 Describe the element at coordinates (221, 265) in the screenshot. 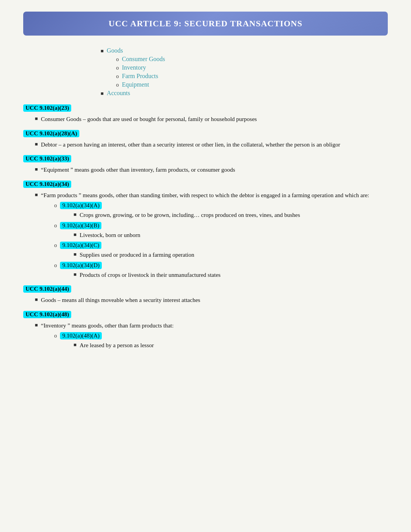

I see `sub-ref-34d-row: o 9.102(a)(34)(D)` at that location.